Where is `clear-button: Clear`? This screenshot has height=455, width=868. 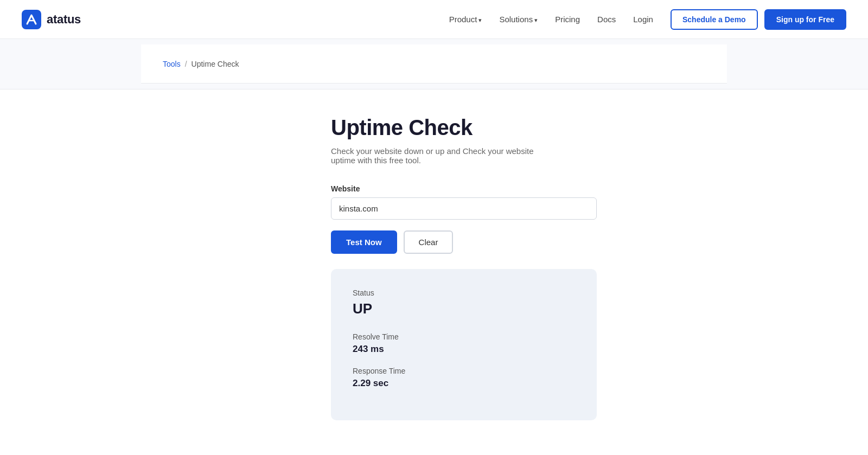 clear-button: Clear is located at coordinates (429, 242).